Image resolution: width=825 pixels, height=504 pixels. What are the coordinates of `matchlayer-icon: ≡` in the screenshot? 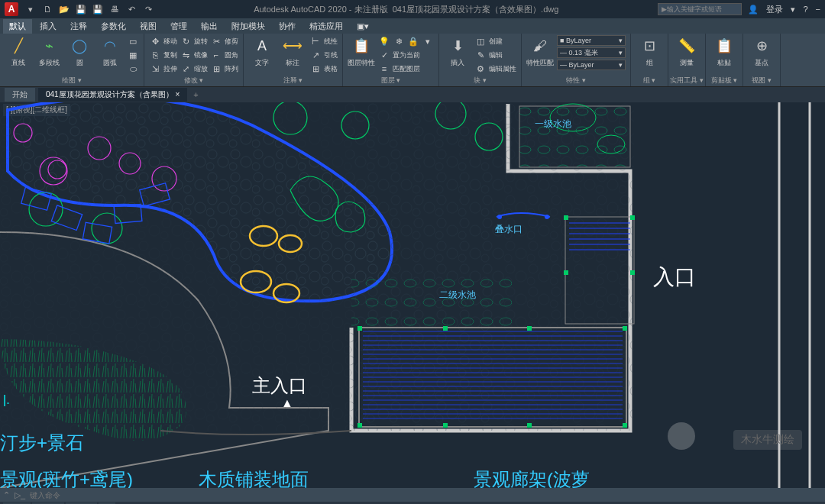 It's located at (384, 69).